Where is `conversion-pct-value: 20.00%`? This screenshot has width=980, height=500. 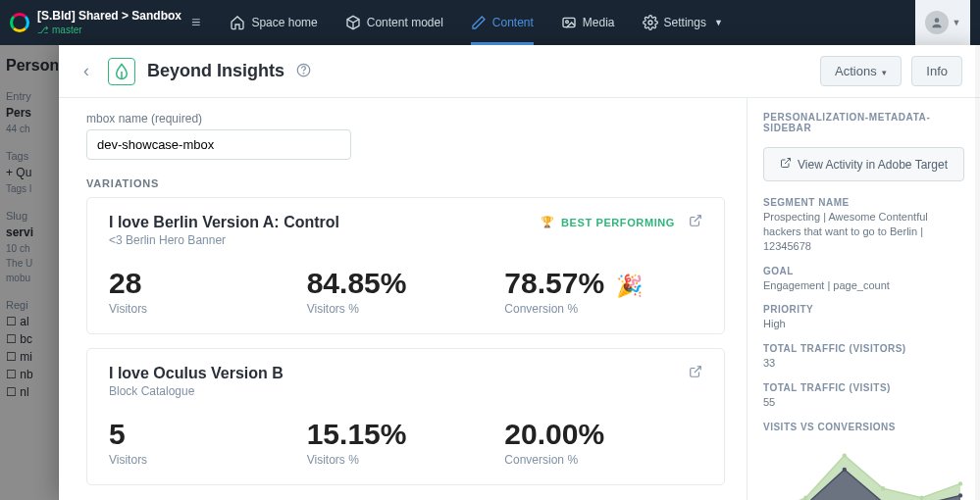 conversion-pct-value: 20.00% is located at coordinates (603, 434).